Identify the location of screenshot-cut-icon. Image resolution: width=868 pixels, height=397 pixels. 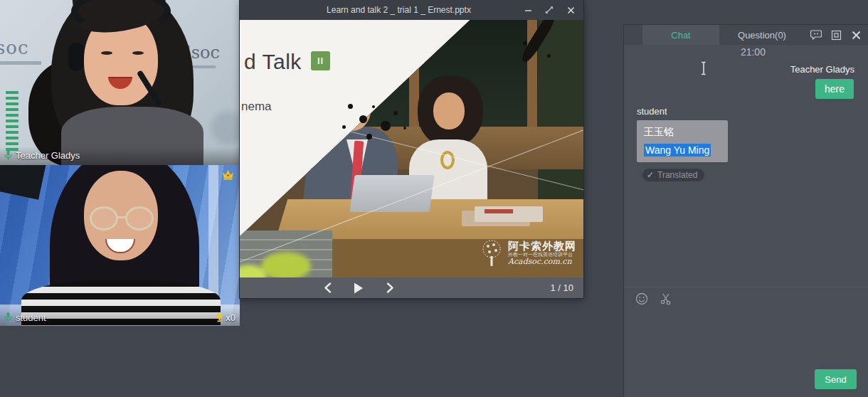
(666, 300).